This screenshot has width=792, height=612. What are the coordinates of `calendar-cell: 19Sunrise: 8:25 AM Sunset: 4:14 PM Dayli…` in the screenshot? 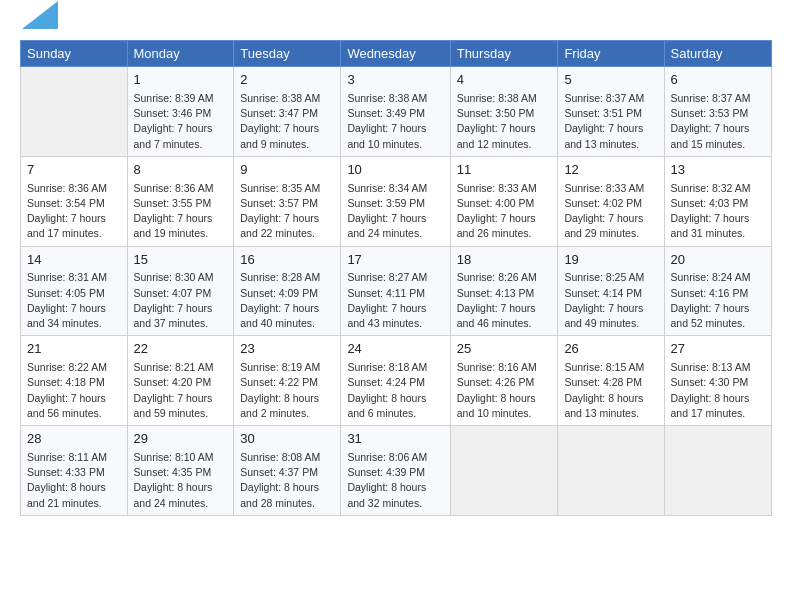 It's located at (611, 291).